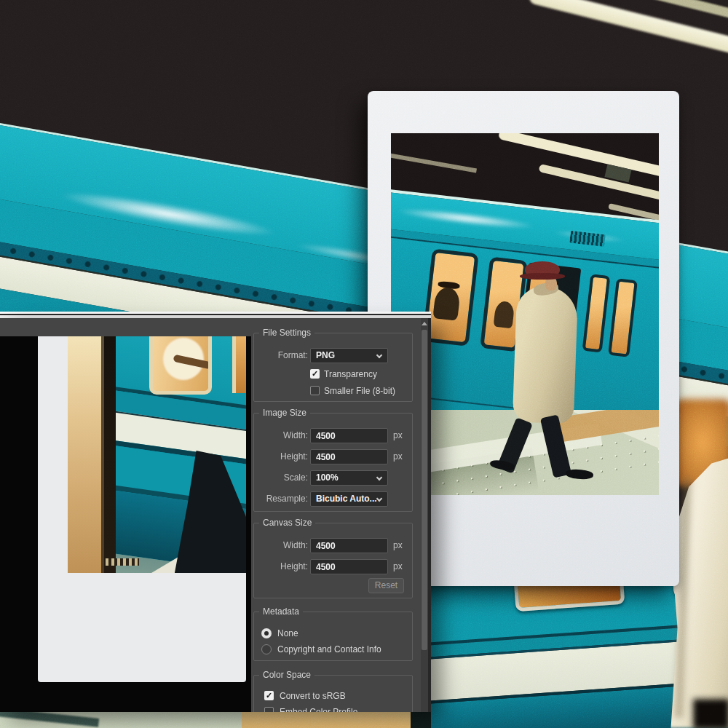 The width and height of the screenshot is (728, 728). I want to click on floor-tan-block, so click(326, 719).